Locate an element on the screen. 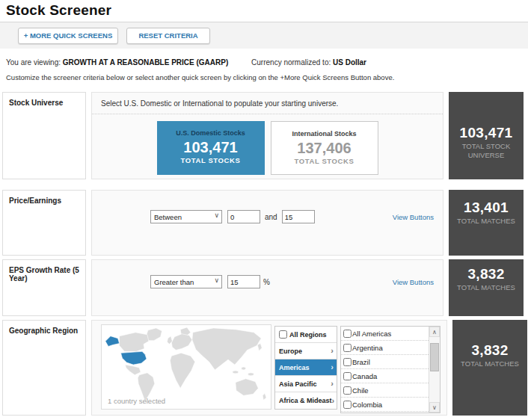 This screenshot has width=528, height=420. map-australia is located at coordinates (247, 387).